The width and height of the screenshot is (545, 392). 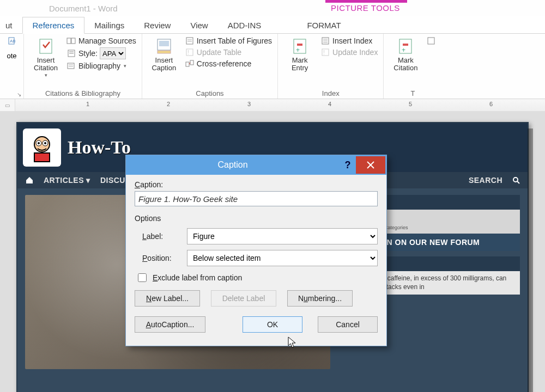 I want to click on tab-references: References, so click(x=53, y=25).